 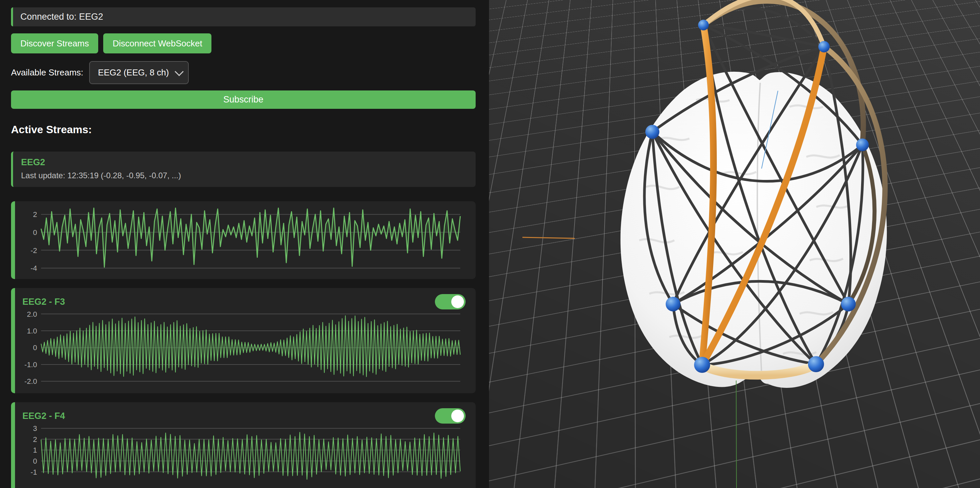 I want to click on available-streams-row: Available Streams: EEG2 (EEG, 8 ch), so click(x=243, y=73).